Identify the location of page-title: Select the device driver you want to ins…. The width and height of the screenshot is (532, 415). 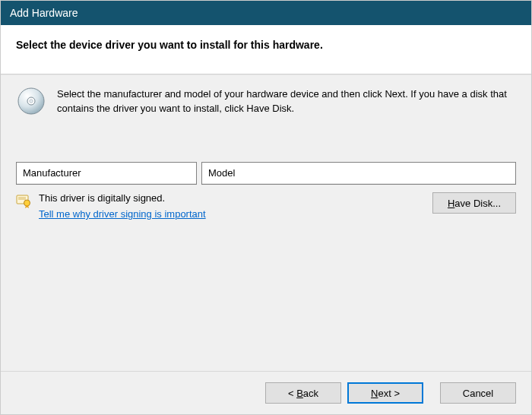
(266, 45).